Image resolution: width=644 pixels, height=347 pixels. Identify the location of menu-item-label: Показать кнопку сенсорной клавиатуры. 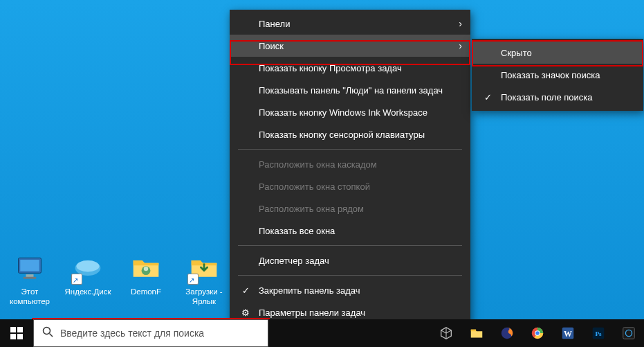
(342, 134).